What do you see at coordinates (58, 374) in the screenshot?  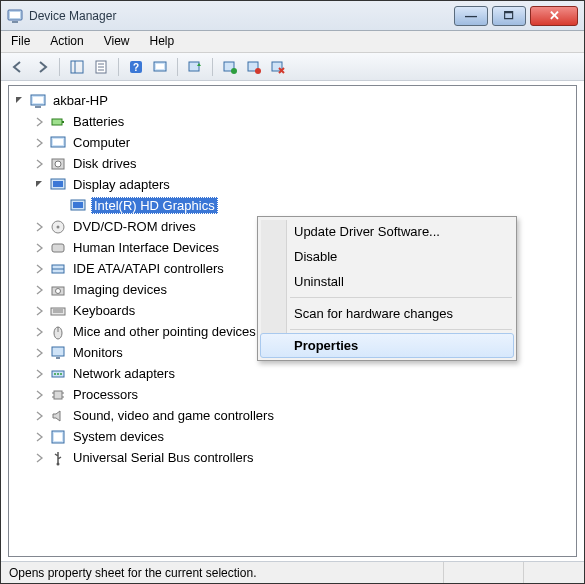 I see `network-icon` at bounding box center [58, 374].